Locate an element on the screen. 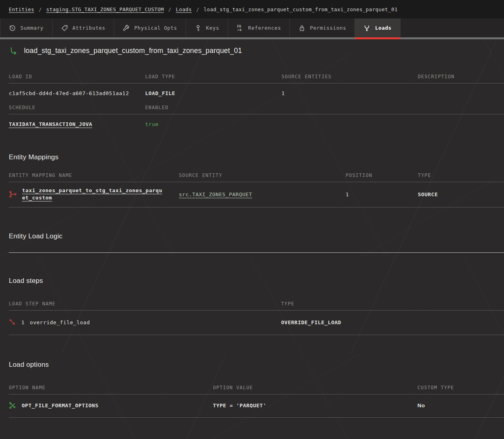 The image size is (504, 439). lock-icon is located at coordinates (302, 28).